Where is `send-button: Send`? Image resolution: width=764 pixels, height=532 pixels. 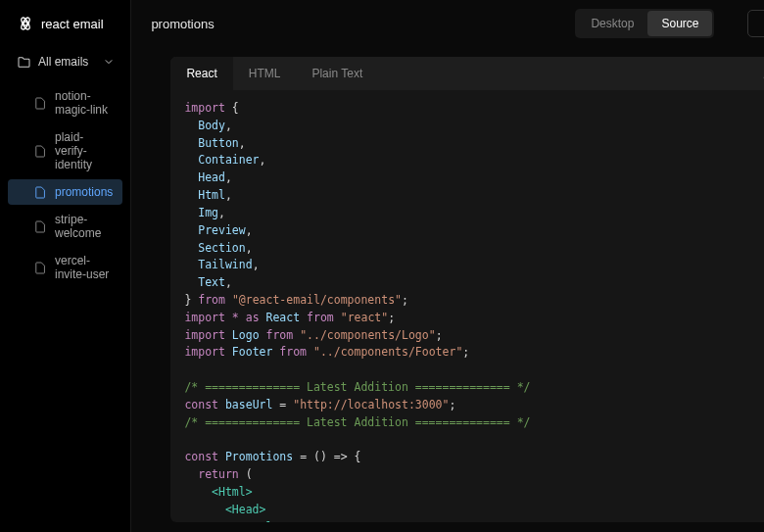
send-button: Send is located at coordinates (756, 24).